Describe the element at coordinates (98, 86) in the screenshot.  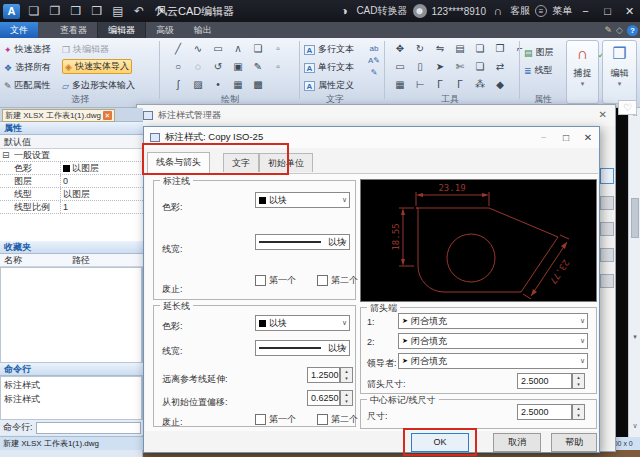
I see `polygon-entity-input-button: ▱ 多边形实体输入` at that location.